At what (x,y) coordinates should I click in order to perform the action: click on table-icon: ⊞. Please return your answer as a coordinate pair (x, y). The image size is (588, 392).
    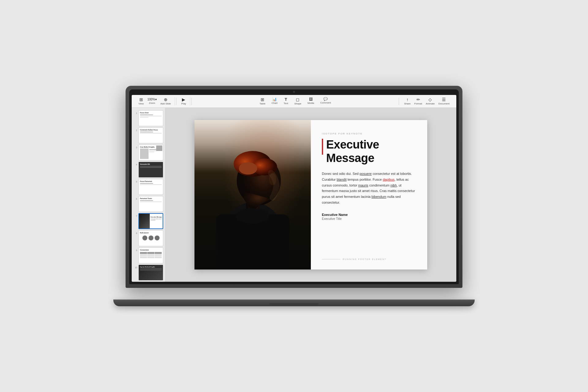
    Looking at the image, I should click on (262, 100).